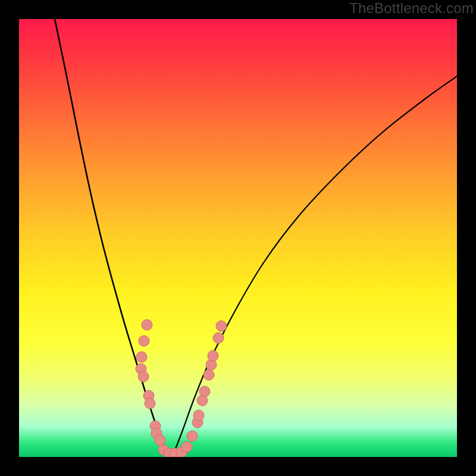  What do you see at coordinates (181, 388) in the screenshot?
I see `highlight-dots` at bounding box center [181, 388].